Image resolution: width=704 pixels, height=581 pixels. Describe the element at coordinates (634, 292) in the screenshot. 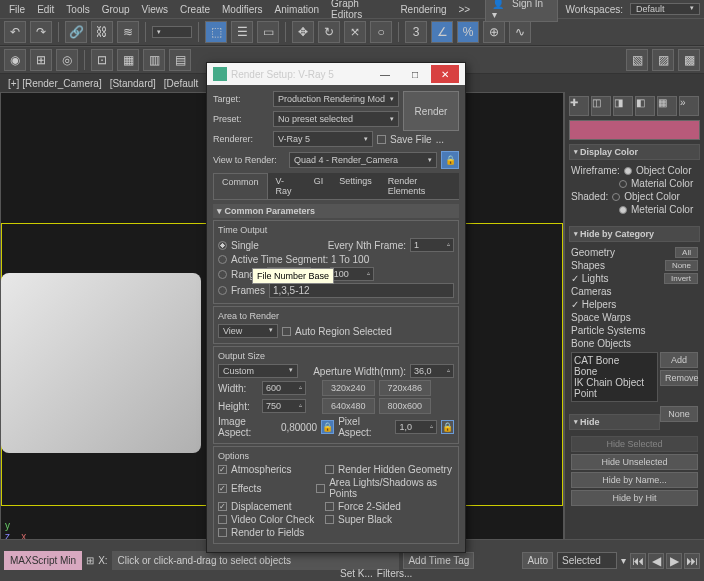

I see `cameras-check: Cameras` at that location.